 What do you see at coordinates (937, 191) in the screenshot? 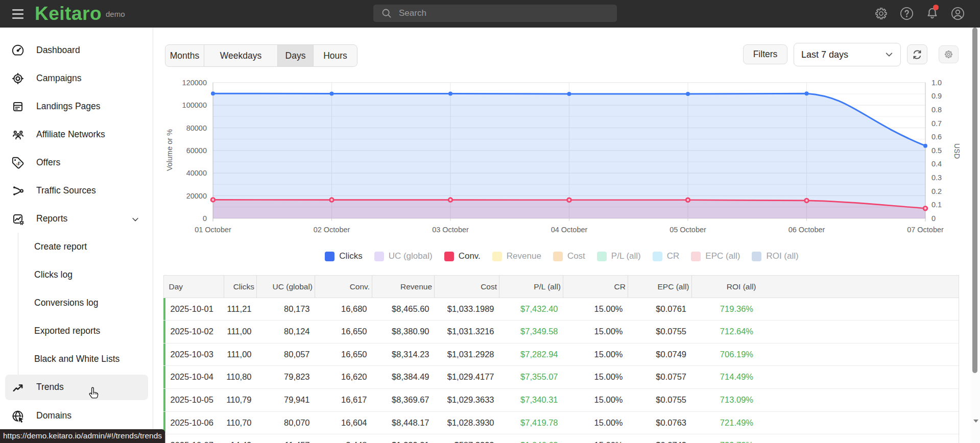
I see `svg-text: 0.2` at bounding box center [937, 191].